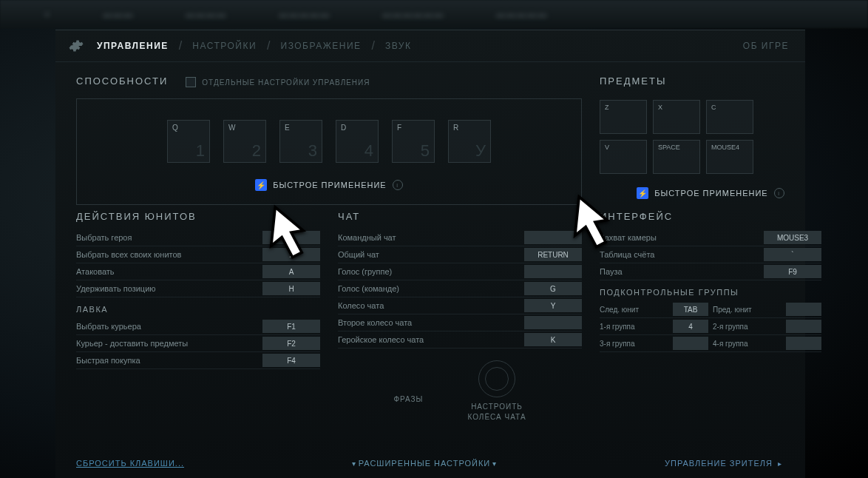 The height and width of the screenshot is (478, 868). I want to click on keybind-row: Выбрать героя1, so click(198, 238).